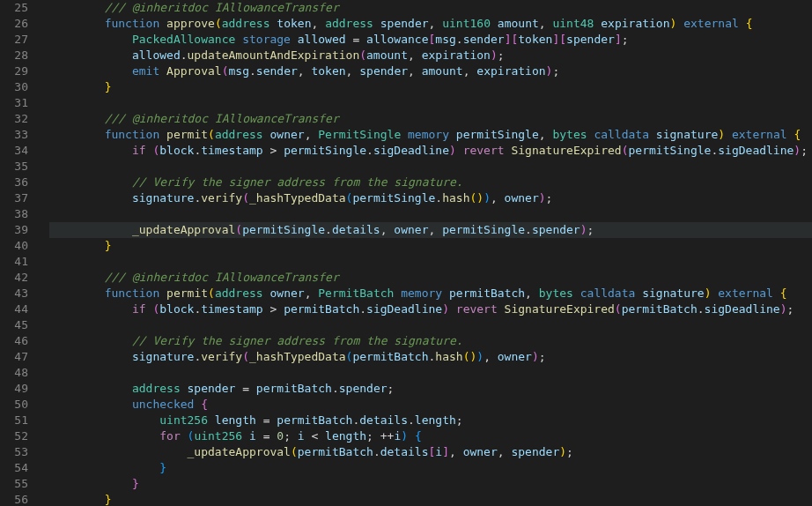 Image resolution: width=812 pixels, height=506 pixels. Describe the element at coordinates (565, 150) in the screenshot. I see `token-fn: SignatureExpired` at that location.